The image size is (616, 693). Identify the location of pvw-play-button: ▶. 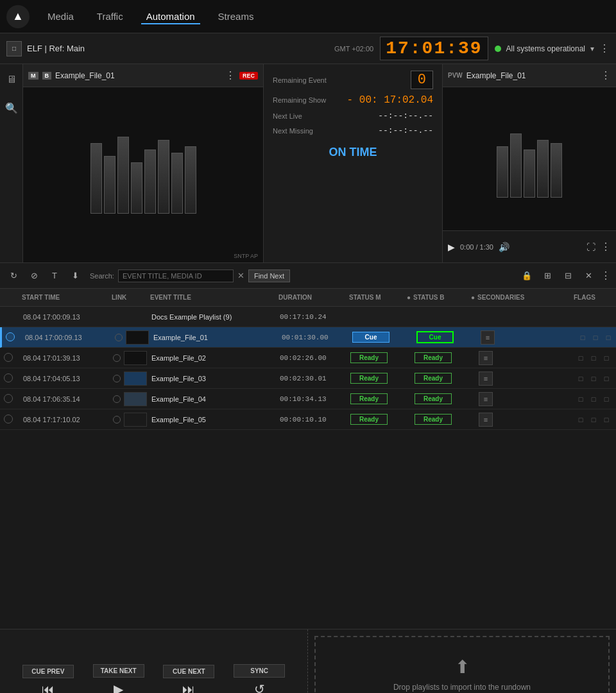
(452, 247).